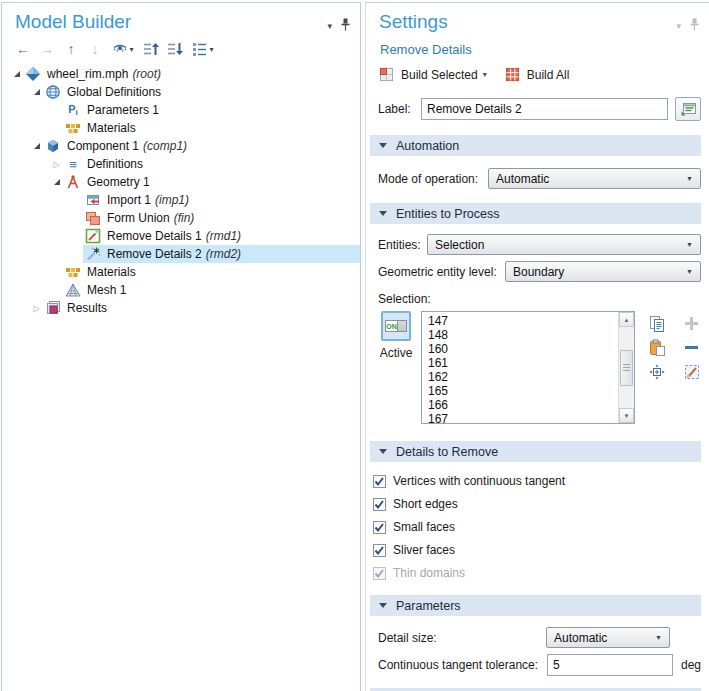 Image resolution: width=709 pixels, height=691 pixels. Describe the element at coordinates (181, 182) in the screenshot. I see `tree-item-geometry-1: Geometry 1` at that location.